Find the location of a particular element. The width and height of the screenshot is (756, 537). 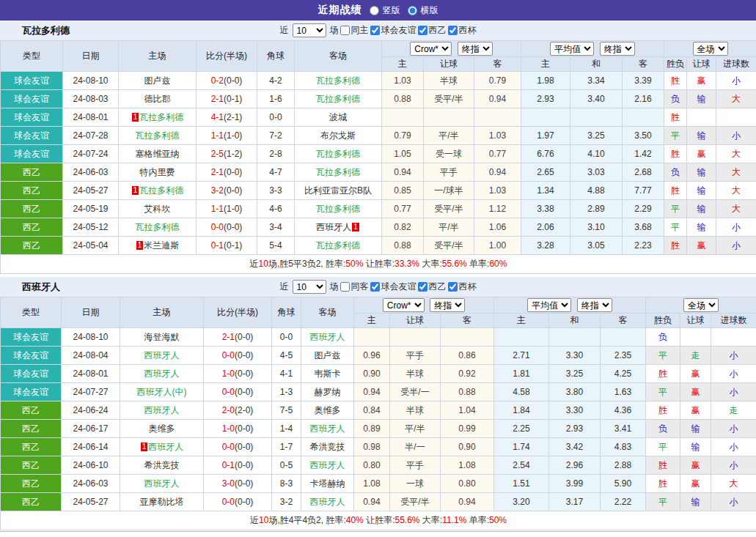

corner-cell: 8-3 is located at coordinates (287, 484).